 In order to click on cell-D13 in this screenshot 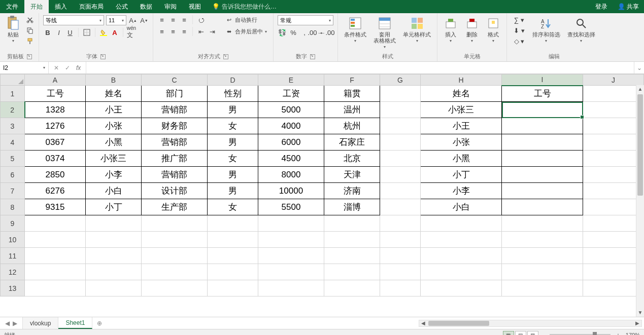, I will do `click(233, 288)`.